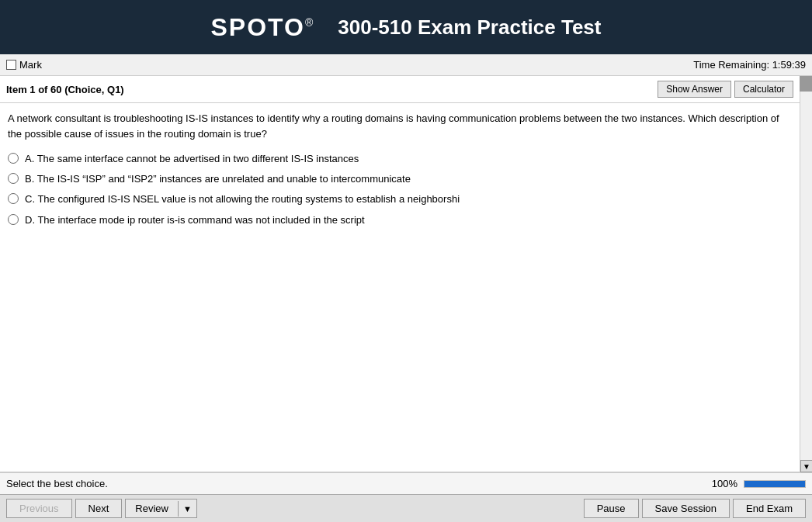 This screenshot has width=812, height=522. What do you see at coordinates (65, 90) in the screenshot?
I see `question-title: Item 1 of 60 (Choice, Q1)` at bounding box center [65, 90].